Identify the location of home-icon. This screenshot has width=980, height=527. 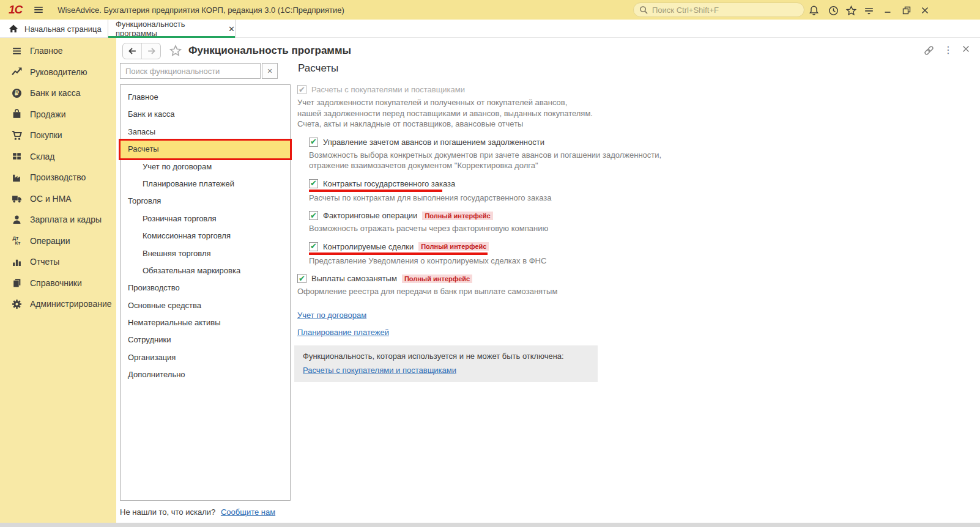
(13, 29).